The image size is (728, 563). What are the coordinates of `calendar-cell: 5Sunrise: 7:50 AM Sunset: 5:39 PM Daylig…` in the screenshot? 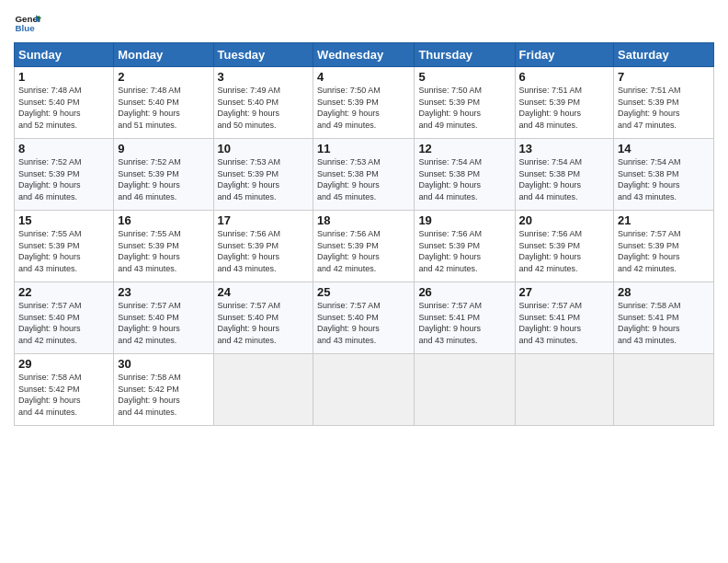 It's located at (465, 103).